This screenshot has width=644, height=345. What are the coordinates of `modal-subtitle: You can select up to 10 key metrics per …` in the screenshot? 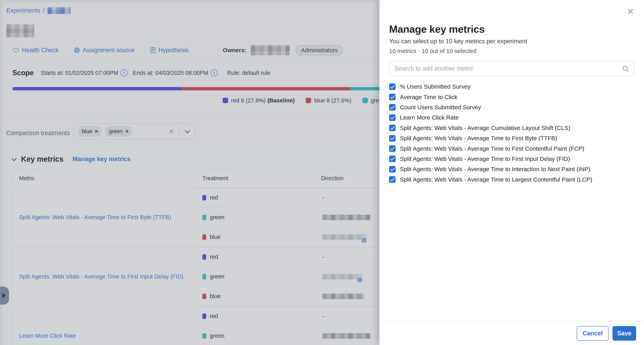 It's located at (458, 41).